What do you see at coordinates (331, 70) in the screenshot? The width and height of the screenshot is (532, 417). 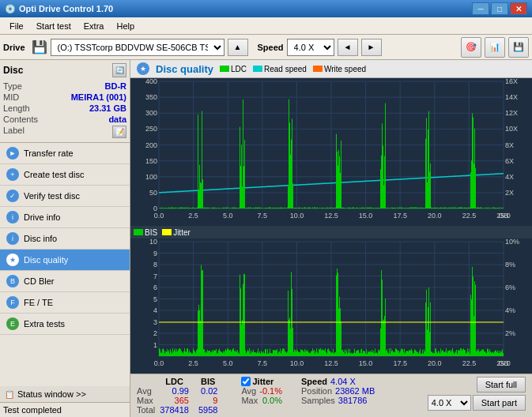 I see `chart-header: ★ Disc quality LDC Read speed Write spee…` at bounding box center [331, 70].